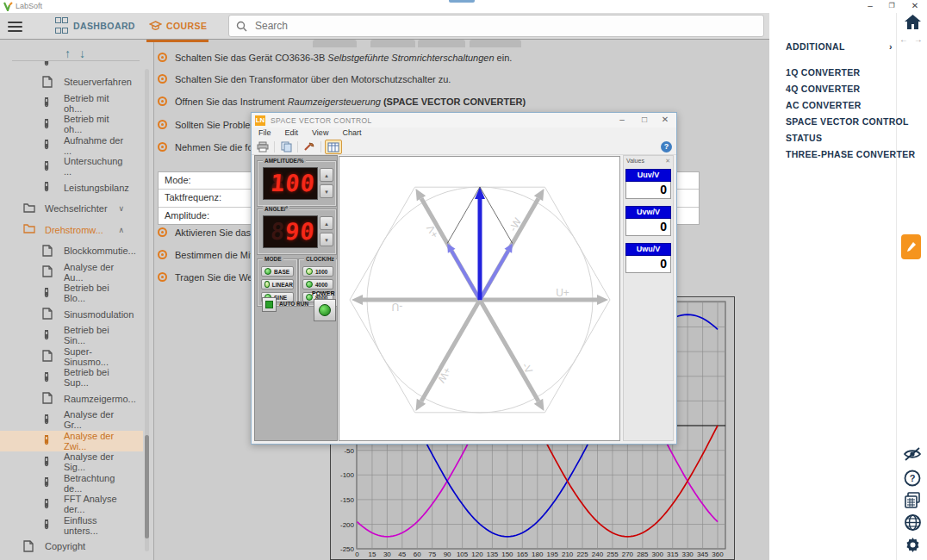  Describe the element at coordinates (265, 134) in the screenshot. I see `menu-item: File` at that location.